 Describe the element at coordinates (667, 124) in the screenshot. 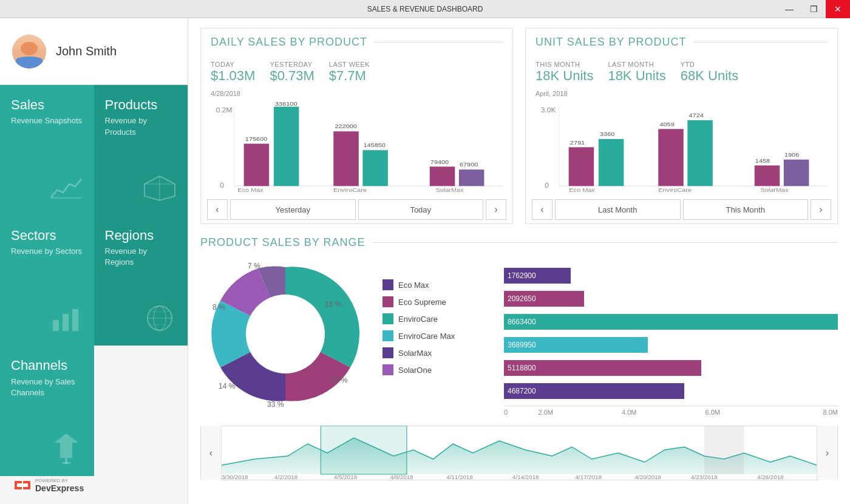

I see `svg-text: 4059` at that location.